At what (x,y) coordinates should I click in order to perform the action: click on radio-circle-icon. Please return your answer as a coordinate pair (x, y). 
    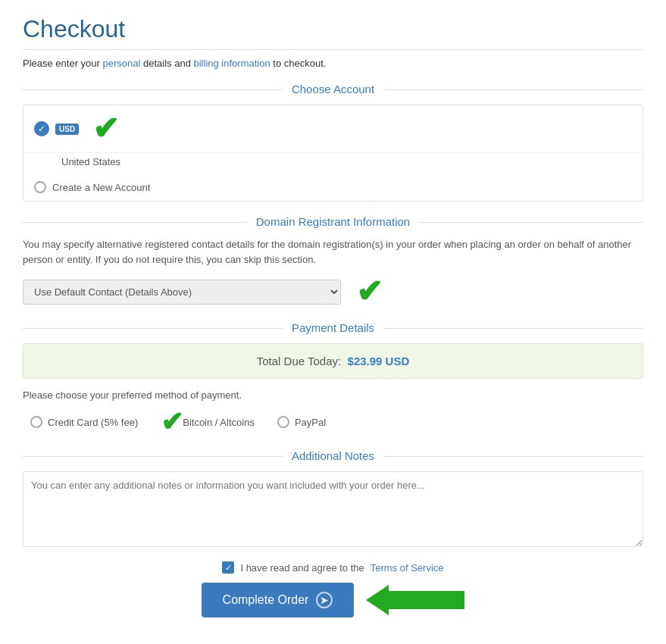
    Looking at the image, I should click on (40, 187).